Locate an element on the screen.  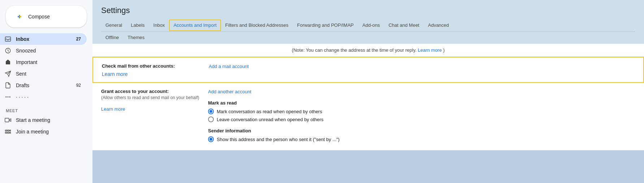
radio-leave-unread-circle is located at coordinates (211, 119).